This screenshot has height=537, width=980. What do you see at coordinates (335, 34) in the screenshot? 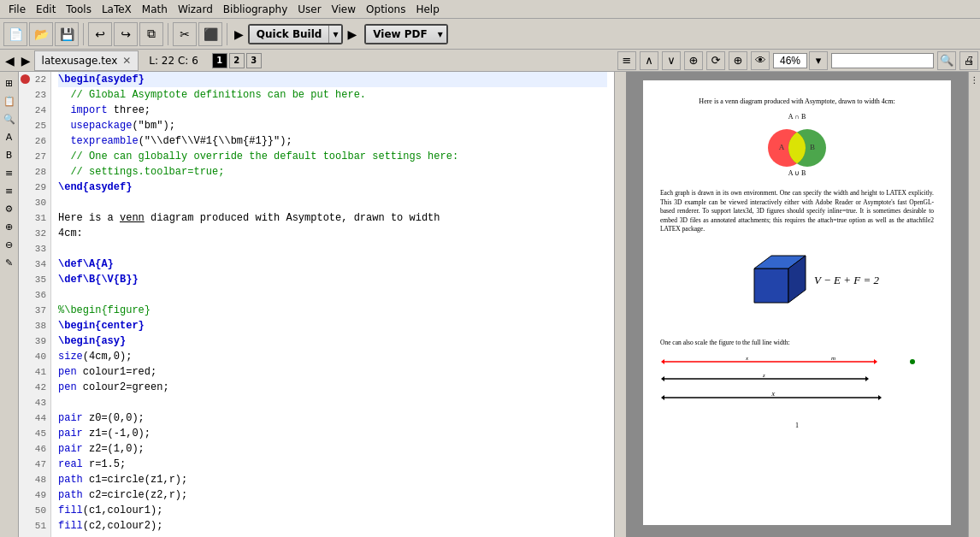
I see `quick-build-dropdown: ▾` at bounding box center [335, 34].